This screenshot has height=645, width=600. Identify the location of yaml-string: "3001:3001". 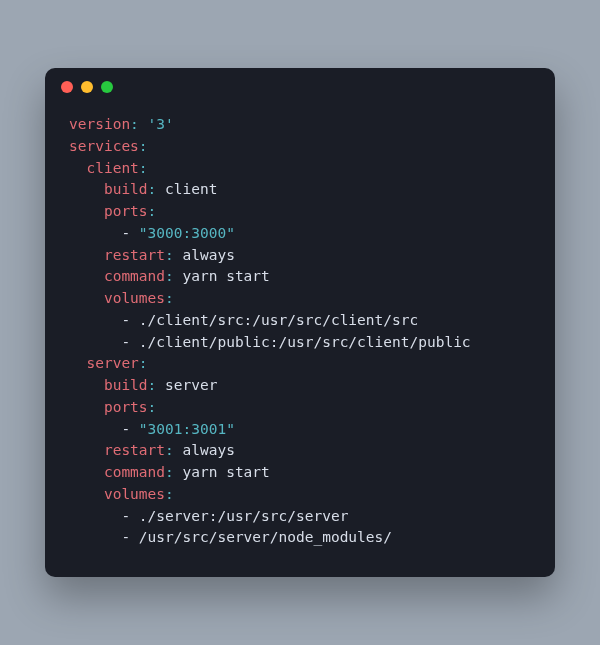
(187, 429).